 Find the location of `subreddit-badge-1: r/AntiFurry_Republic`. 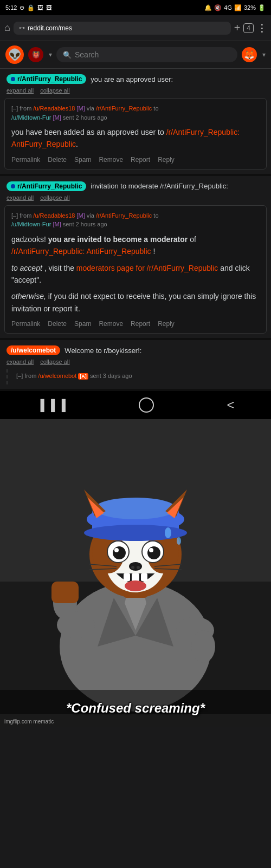

subreddit-badge-1: r/AntiFurry_Republic is located at coordinates (47, 79).